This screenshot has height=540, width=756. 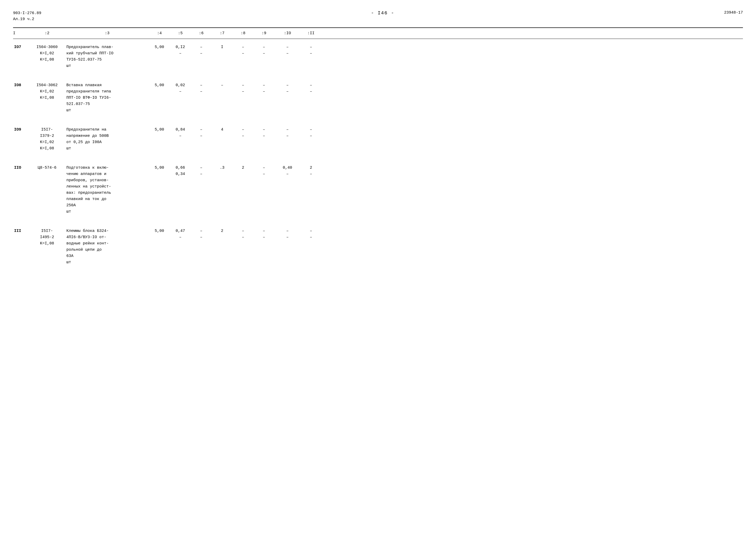 What do you see at coordinates (180, 133) in the screenshot?
I see `cell-r2-c4: 0,84–` at bounding box center [180, 133].